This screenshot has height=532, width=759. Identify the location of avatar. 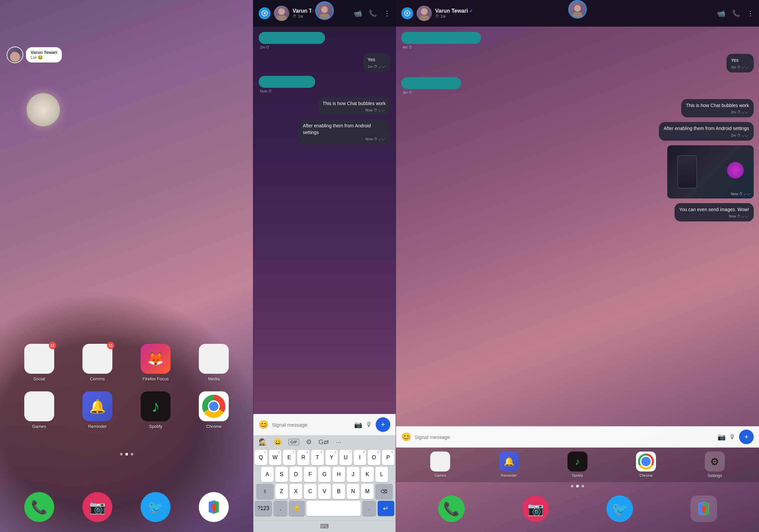
(15, 55).